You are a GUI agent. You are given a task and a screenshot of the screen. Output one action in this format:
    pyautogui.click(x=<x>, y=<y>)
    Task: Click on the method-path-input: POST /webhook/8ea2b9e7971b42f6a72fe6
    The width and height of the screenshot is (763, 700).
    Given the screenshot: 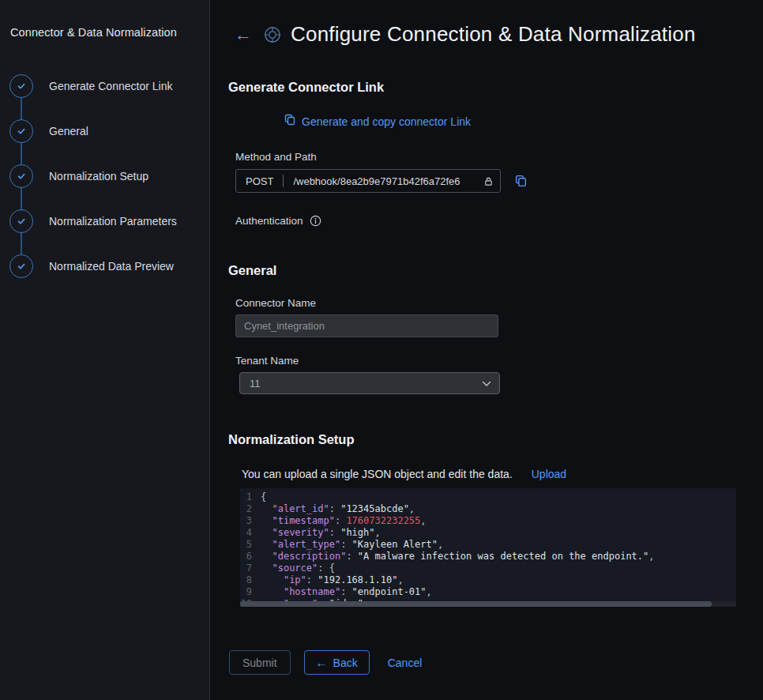 What is the action you would take?
    pyautogui.click(x=368, y=181)
    